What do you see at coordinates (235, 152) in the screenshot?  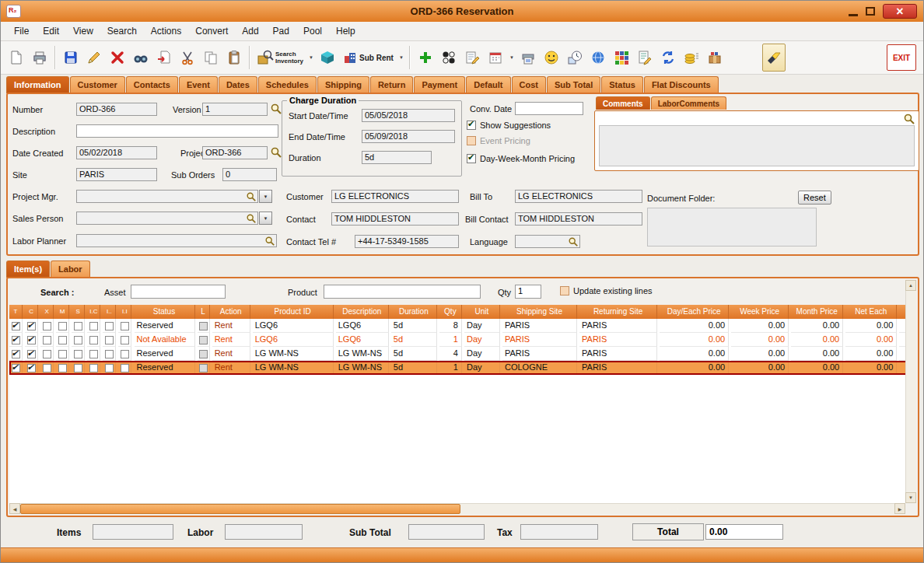 I see `project-field: ORD-366` at bounding box center [235, 152].